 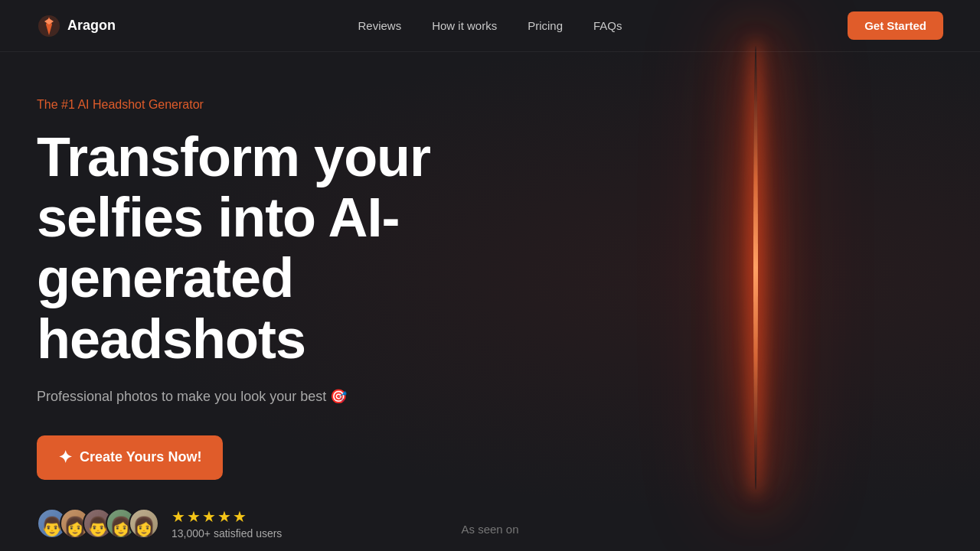 I want to click on nav-pricing: Pricing, so click(x=545, y=26).